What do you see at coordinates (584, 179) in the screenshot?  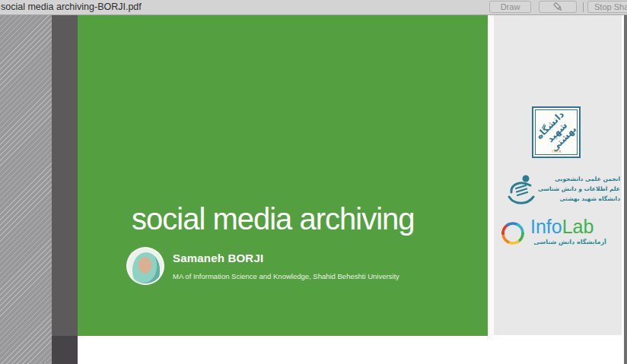 I see `association-line-1: انجمن علمی دانشجویی` at bounding box center [584, 179].